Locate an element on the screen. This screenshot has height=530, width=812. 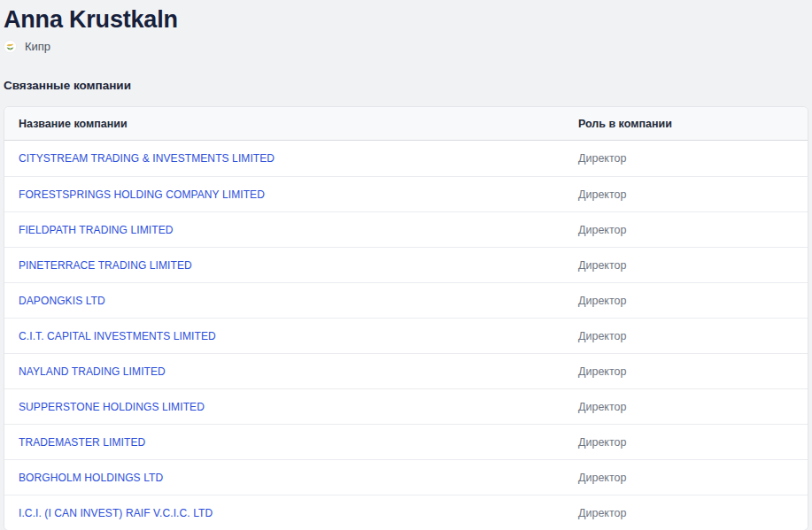
company-cell: BORGHOLM HOLDINGS LTD is located at coordinates (290, 478).